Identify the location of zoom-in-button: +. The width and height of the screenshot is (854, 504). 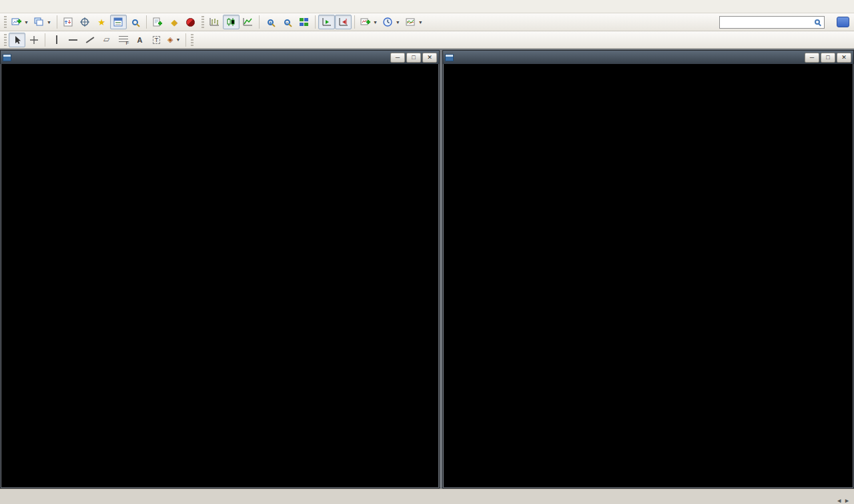
(271, 22).